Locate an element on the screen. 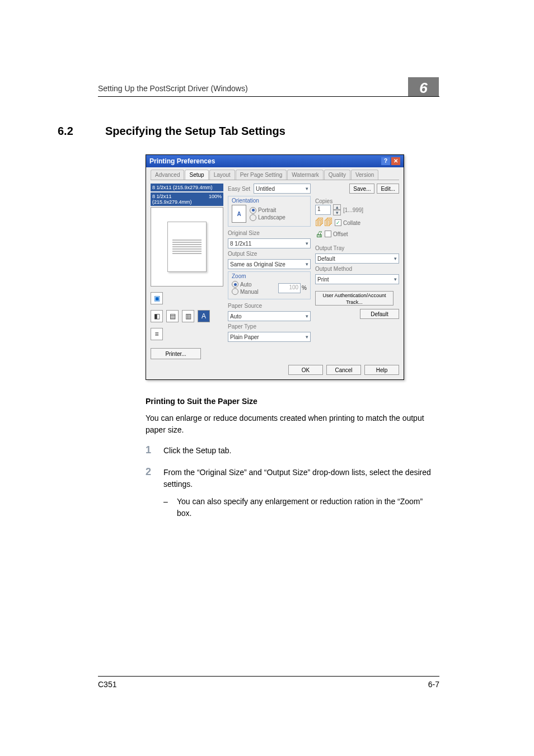 This screenshot has width=534, height=756. orientation-icon: A is located at coordinates (239, 214).